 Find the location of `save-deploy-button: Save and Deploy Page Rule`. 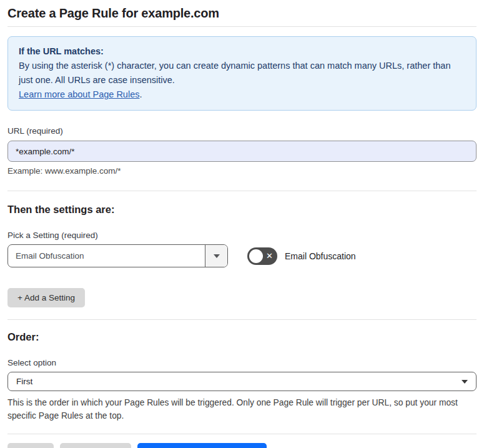

save-deploy-button: Save and Deploy Page Rule is located at coordinates (202, 446).